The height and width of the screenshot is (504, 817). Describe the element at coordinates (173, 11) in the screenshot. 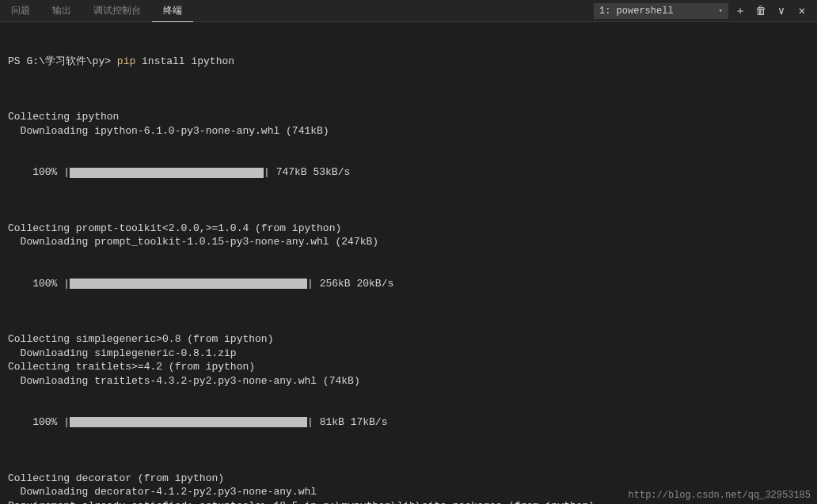

I see `tab-terminal: 终端` at that location.